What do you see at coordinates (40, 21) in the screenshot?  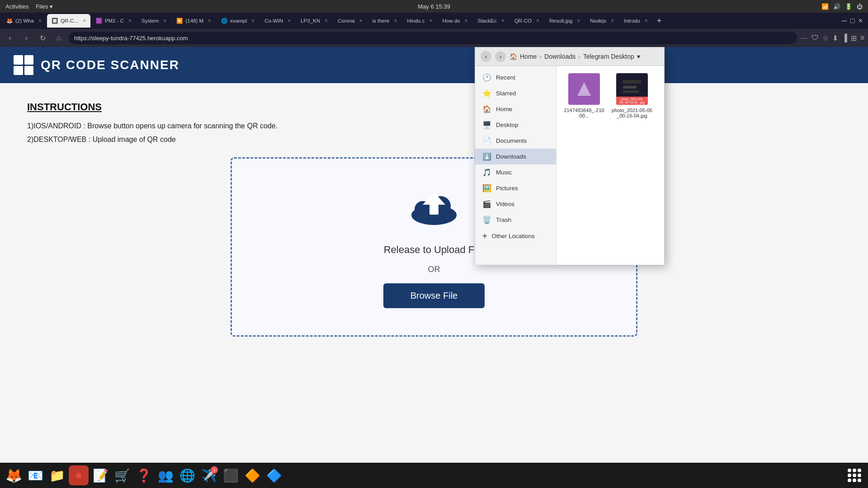 I see `tab-close-what: ×` at bounding box center [40, 21].